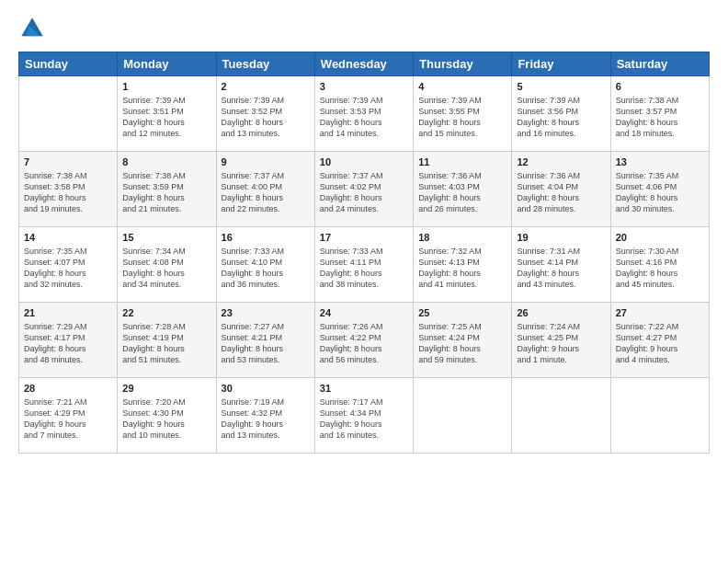  I want to click on weekday-header: Sunday, so click(68, 64).